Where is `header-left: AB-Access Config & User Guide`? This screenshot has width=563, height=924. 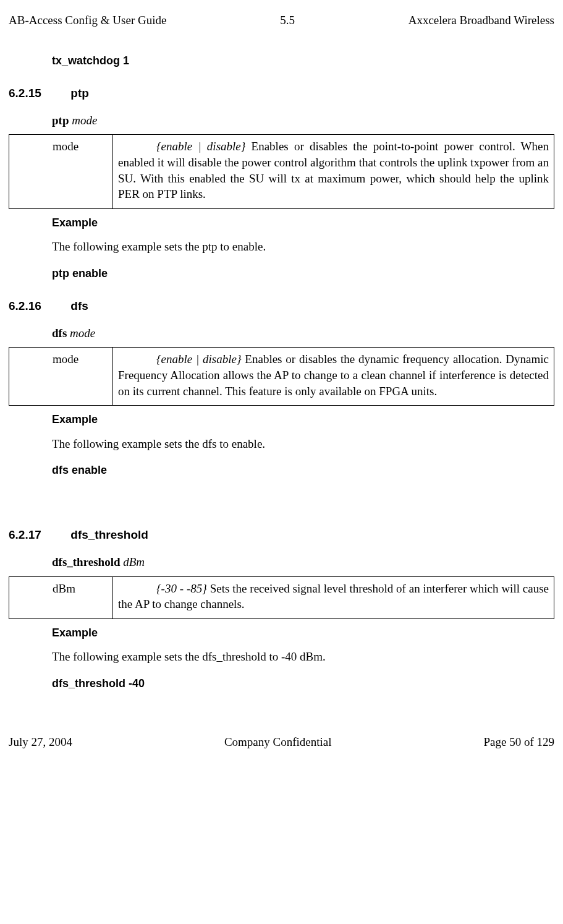 header-left: AB-Access Config & User Guide is located at coordinates (88, 20).